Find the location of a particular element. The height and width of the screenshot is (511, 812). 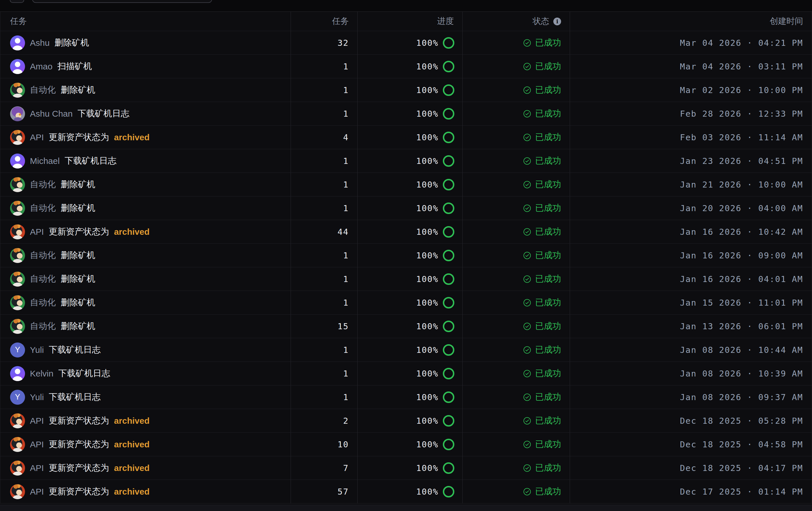

task-owner: Yuli is located at coordinates (37, 350).